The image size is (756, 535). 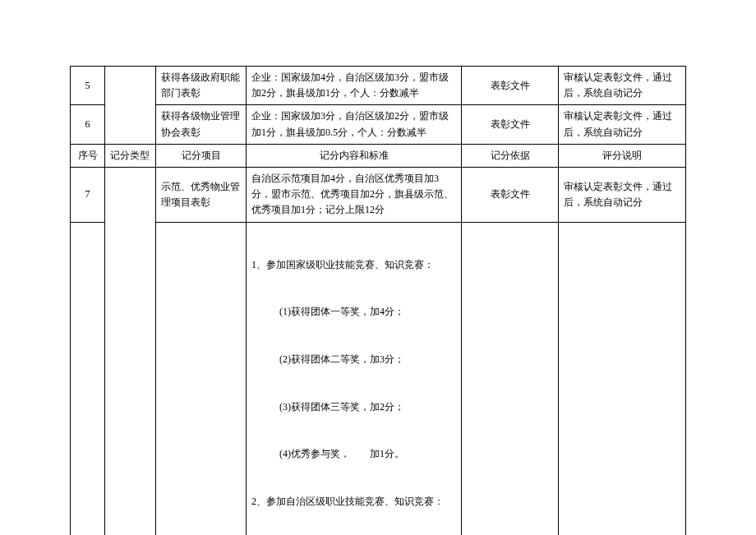 I want to click on cell-idx: 6, so click(x=88, y=125).